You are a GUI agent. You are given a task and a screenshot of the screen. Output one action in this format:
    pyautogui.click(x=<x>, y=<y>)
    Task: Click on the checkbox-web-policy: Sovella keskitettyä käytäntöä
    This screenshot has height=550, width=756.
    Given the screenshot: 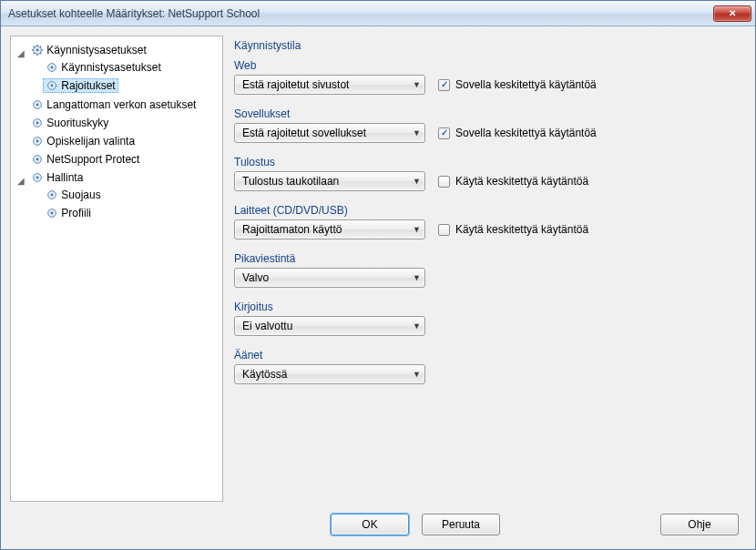 What is the action you would take?
    pyautogui.click(x=517, y=85)
    